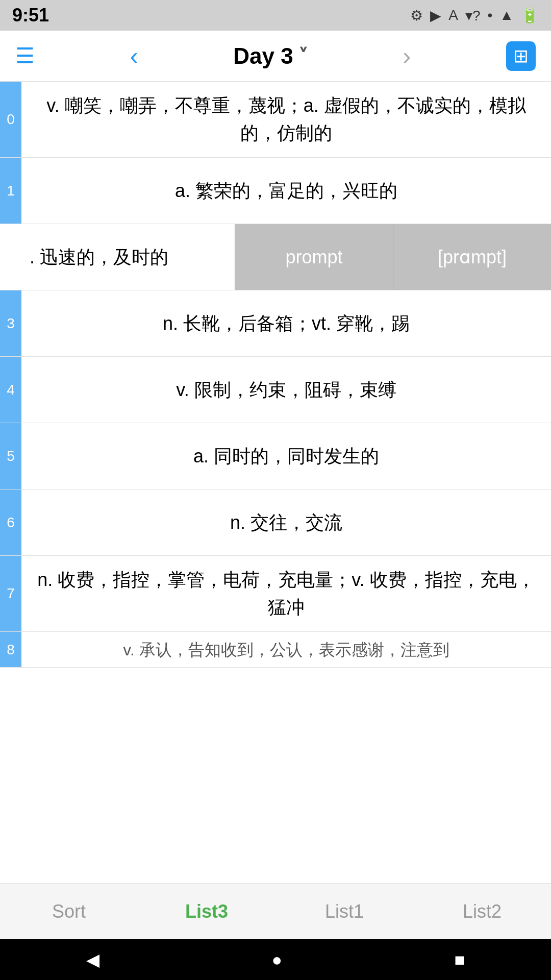 The image size is (551, 980). What do you see at coordinates (263, 56) in the screenshot?
I see `page-title: Day 3` at bounding box center [263, 56].